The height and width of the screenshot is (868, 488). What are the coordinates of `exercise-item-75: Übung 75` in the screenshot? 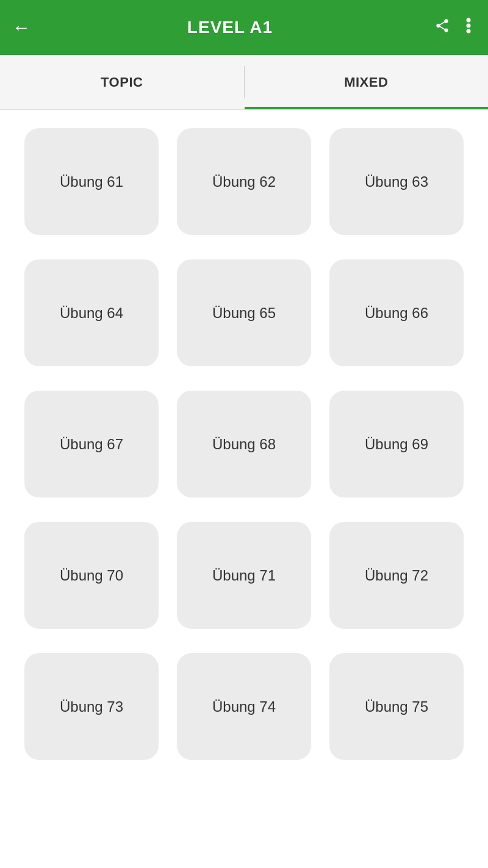 It's located at (396, 707).